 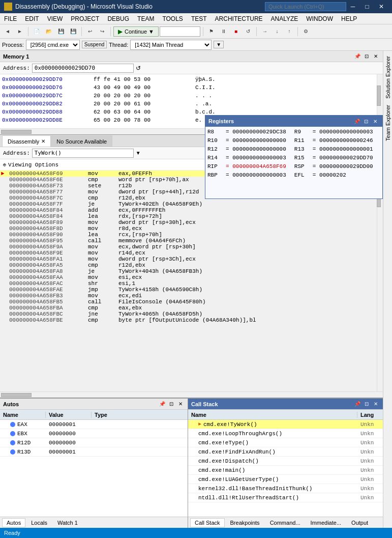 What do you see at coordinates (55, 18) in the screenshot?
I see `menu-view: VIEW` at bounding box center [55, 18].